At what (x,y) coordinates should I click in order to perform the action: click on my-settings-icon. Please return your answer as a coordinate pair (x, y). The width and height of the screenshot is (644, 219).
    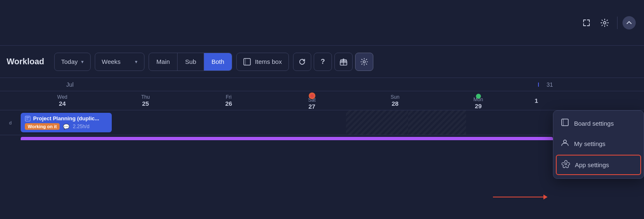
    Looking at the image, I should click on (565, 144).